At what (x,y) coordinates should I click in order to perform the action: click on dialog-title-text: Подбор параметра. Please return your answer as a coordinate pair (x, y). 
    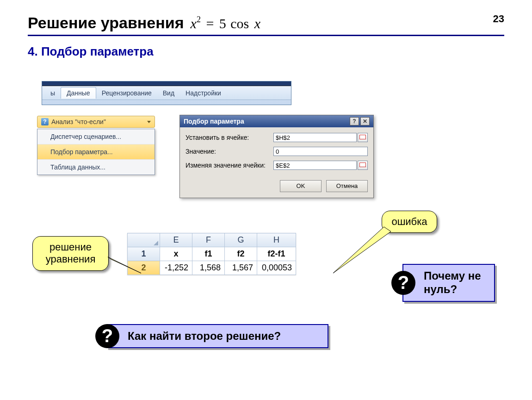
    Looking at the image, I should click on (214, 121).